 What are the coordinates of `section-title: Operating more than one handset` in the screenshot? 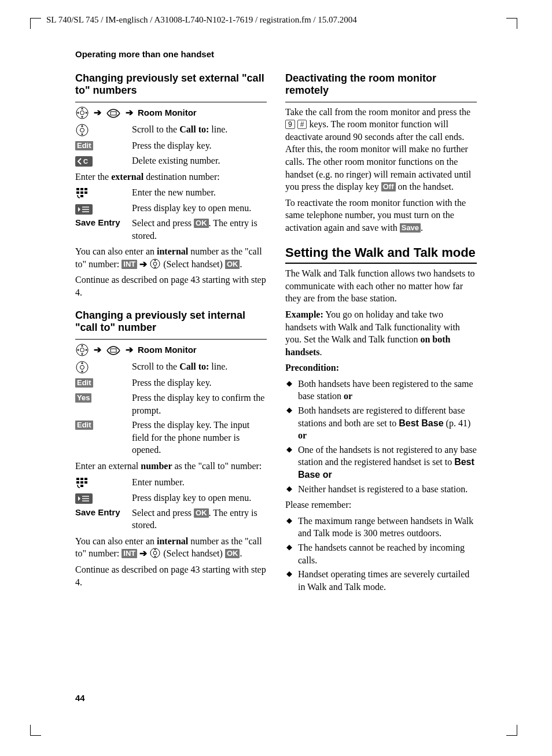 It's located at (276, 54).